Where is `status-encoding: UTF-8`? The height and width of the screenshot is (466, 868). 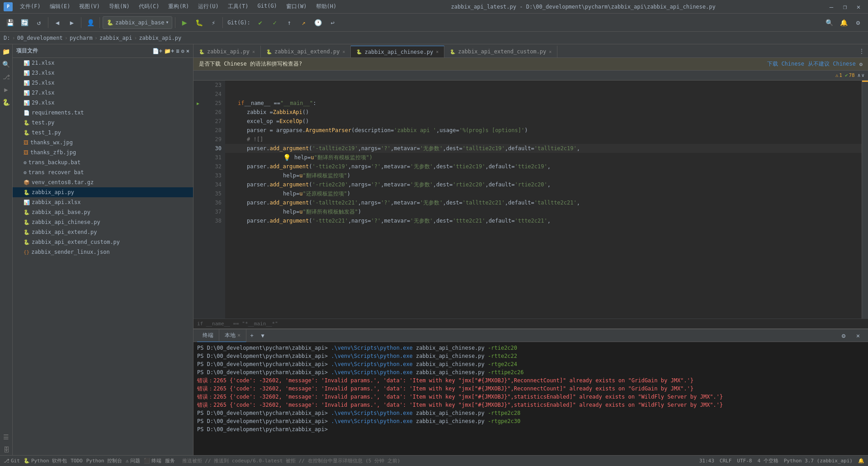 status-encoding: UTF-8 is located at coordinates (744, 461).